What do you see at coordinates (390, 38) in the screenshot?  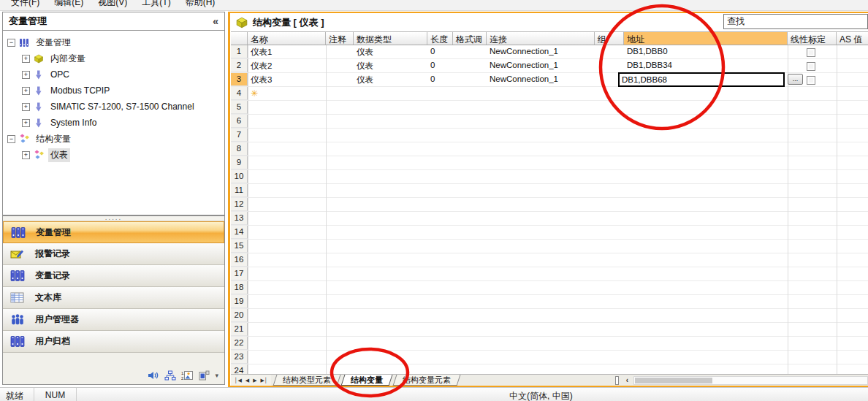 I see `column-header: 数据类型` at bounding box center [390, 38].